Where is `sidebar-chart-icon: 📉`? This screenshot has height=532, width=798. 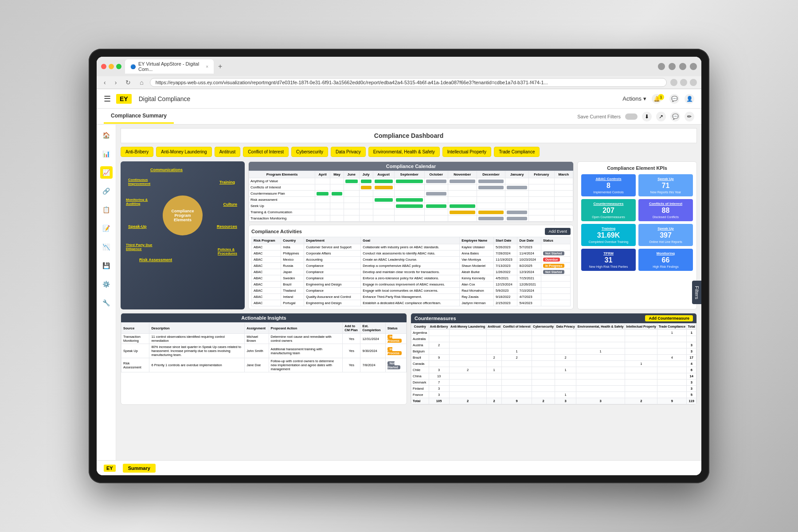 sidebar-chart-icon: 📉 is located at coordinates (106, 247).